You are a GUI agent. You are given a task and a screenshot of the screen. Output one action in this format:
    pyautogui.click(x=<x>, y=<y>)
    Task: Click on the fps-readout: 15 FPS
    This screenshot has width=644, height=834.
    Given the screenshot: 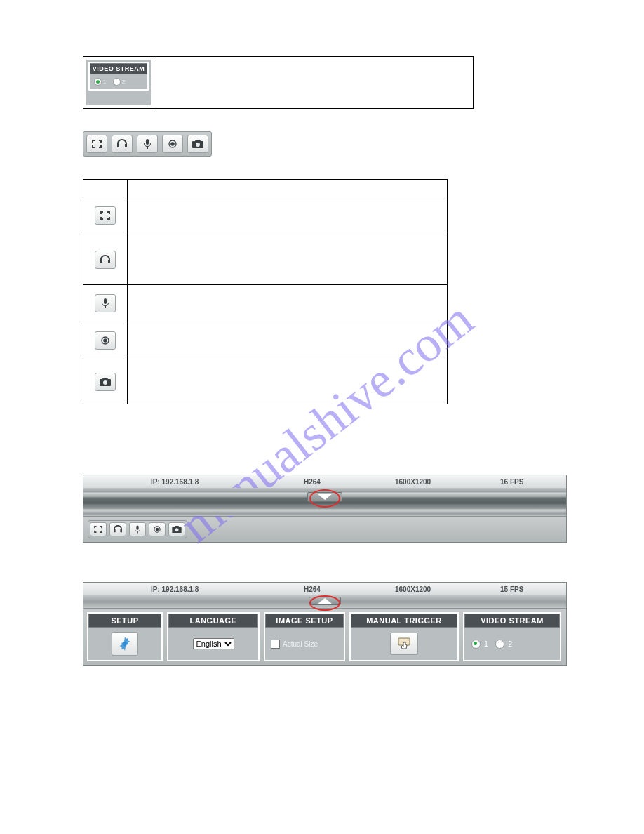 What is the action you would take?
    pyautogui.click(x=512, y=590)
    